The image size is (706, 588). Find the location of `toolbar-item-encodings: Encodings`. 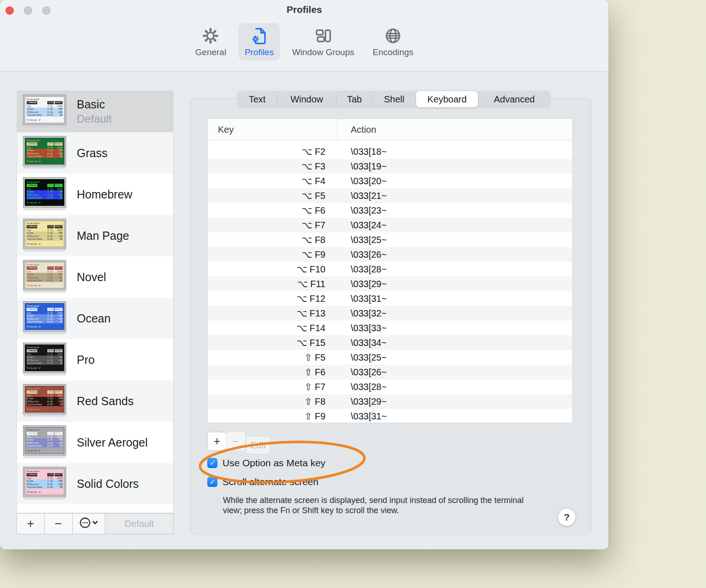

toolbar-item-encodings: Encodings is located at coordinates (393, 42).